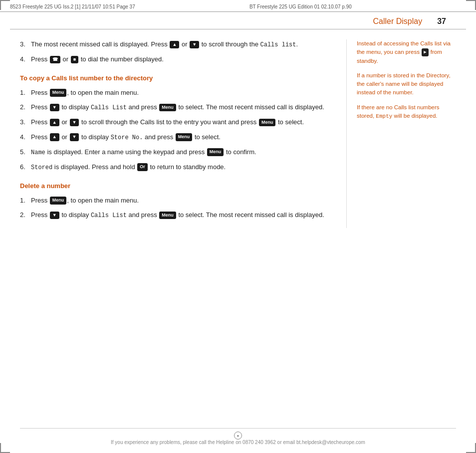 Image resolution: width=476 pixels, height=453 pixels. I want to click on header-center: BT Freestyle 225 UG Edition 01 02.10.07 …, so click(300, 7).